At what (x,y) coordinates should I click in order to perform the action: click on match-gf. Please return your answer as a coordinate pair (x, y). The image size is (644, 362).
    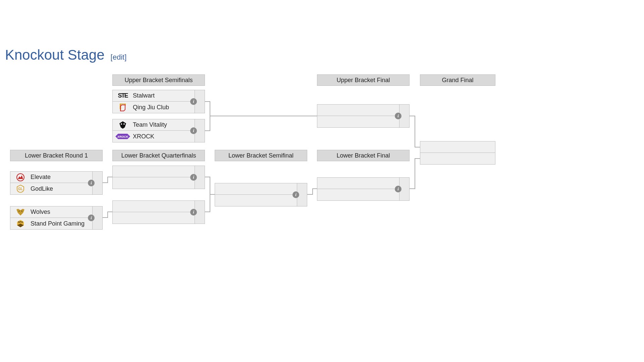
    Looking at the image, I should click on (458, 153).